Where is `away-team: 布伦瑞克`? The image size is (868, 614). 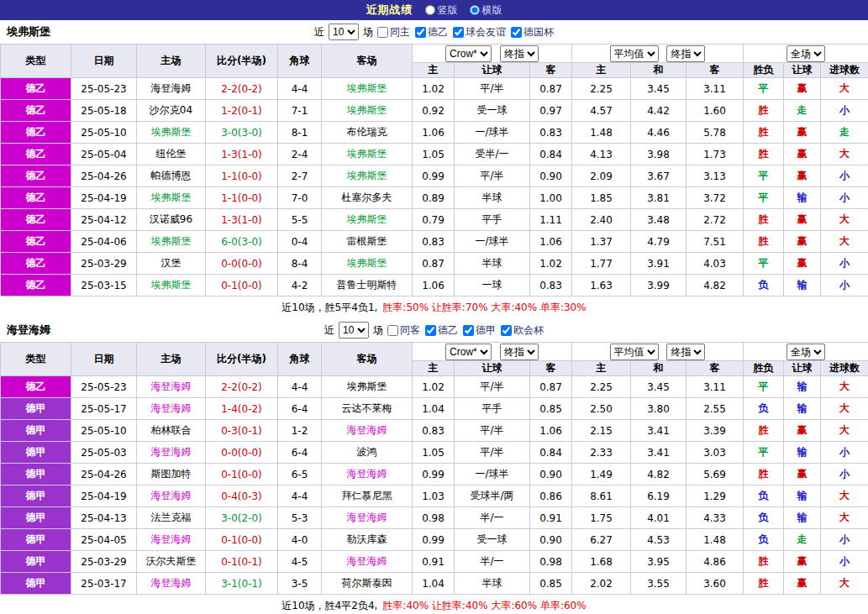
away-team: 布伦瑞克 is located at coordinates (367, 133).